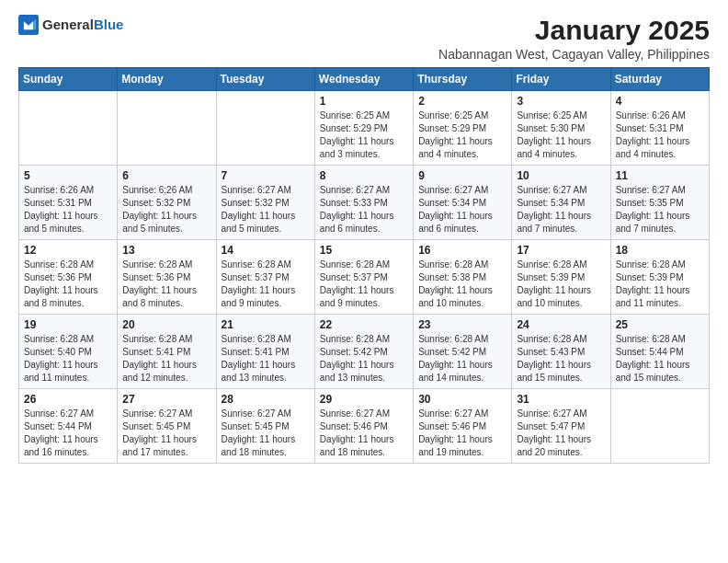 This screenshot has width=728, height=563. What do you see at coordinates (463, 129) in the screenshot?
I see `table-row: 2 Sunrise: 6:25 AM Sunset: 5:29 PM Dayli…` at bounding box center [463, 129].